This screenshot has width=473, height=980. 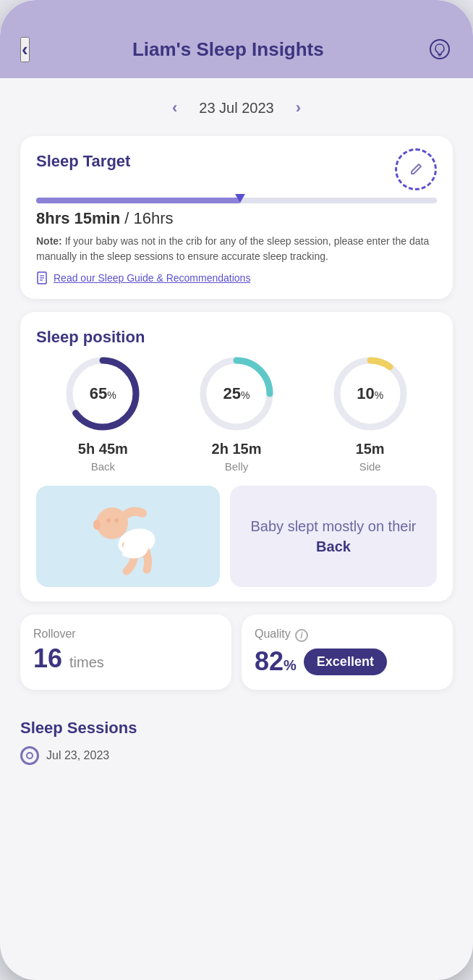 What do you see at coordinates (370, 466) in the screenshot?
I see `side-label: Side` at bounding box center [370, 466].